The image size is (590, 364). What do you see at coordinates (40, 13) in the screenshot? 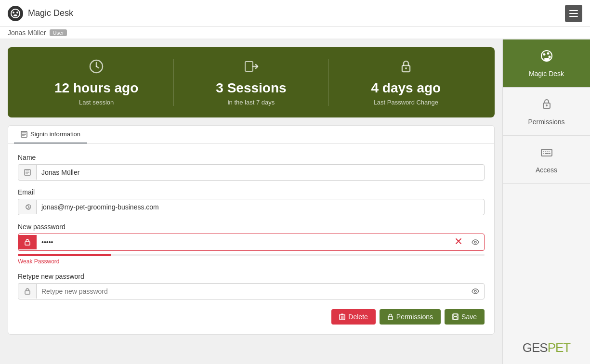
I see `topbar-left: Magic Desk` at bounding box center [40, 13].